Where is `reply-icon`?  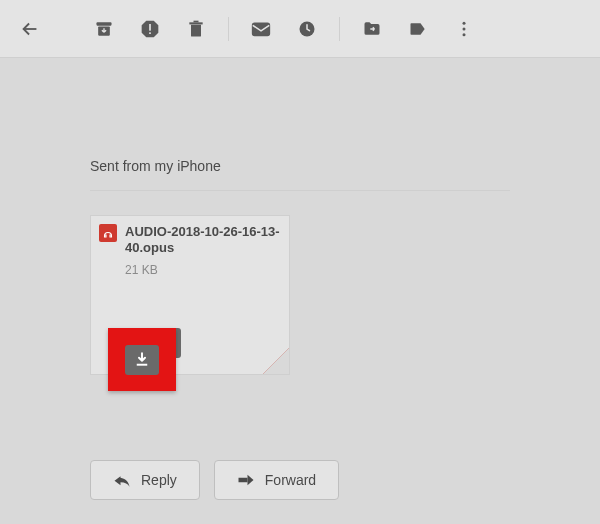 reply-icon is located at coordinates (122, 480).